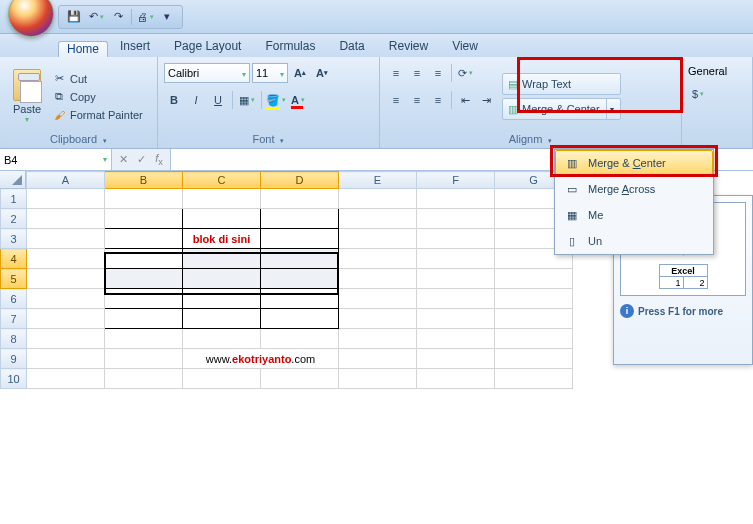 Image resolution: width=753 pixels, height=524 pixels. I want to click on col-header-D: D, so click(300, 180).